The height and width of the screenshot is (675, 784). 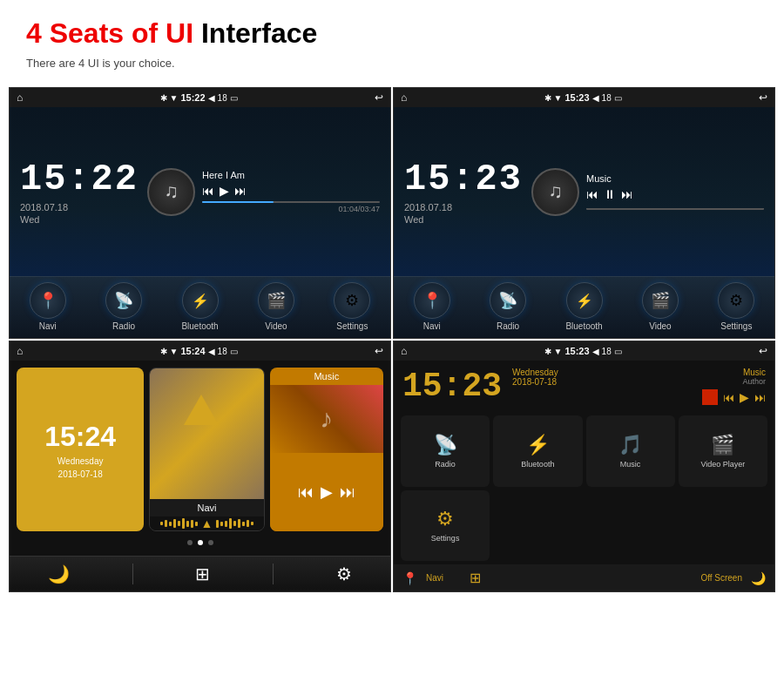 What do you see at coordinates (327, 419) in the screenshot?
I see `music-card-bg: ♪` at bounding box center [327, 419].